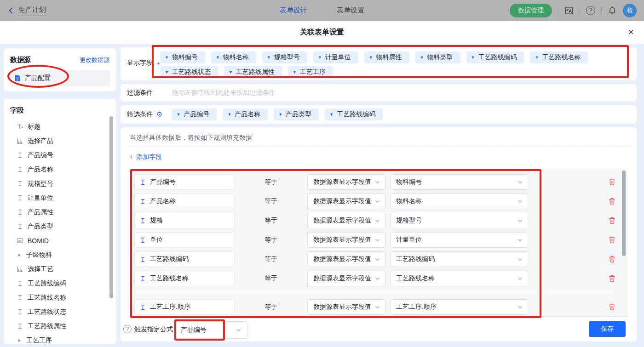 The height and width of the screenshot is (347, 644). I want to click on field-item: 选择产品, so click(60, 141).